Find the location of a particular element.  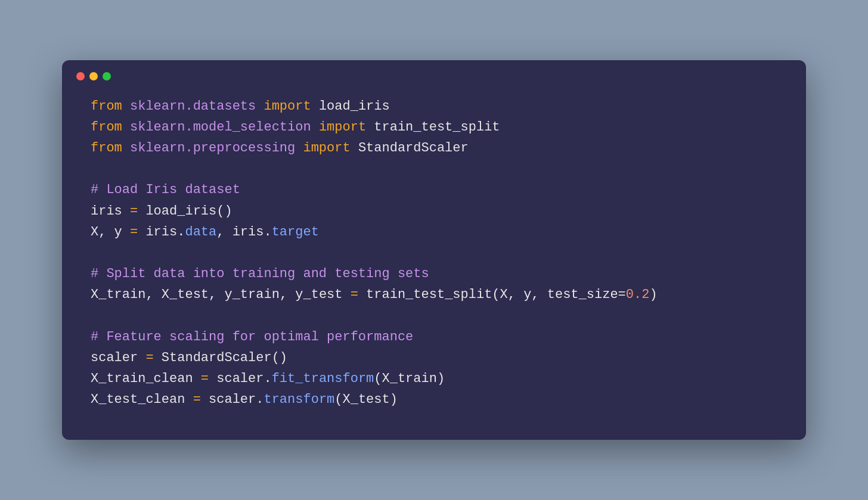

code-line-3: from sklearn.preprocessing import Standa… is located at coordinates (434, 148).